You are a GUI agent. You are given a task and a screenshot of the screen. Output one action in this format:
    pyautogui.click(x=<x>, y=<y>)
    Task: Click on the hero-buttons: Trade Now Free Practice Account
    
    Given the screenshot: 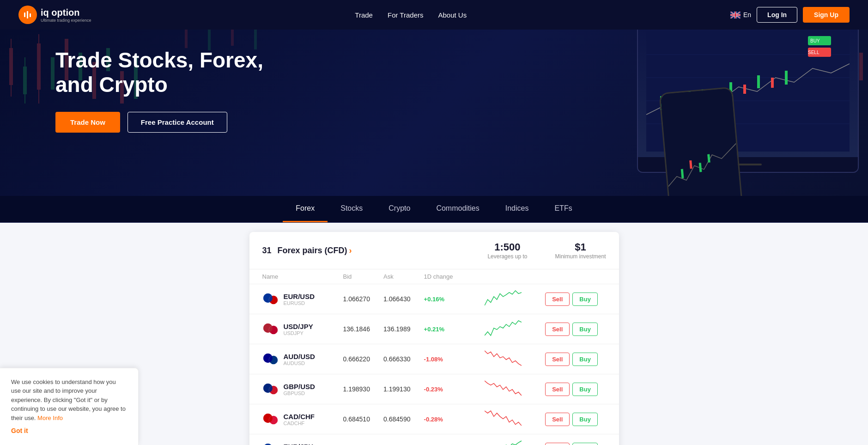 What is the action you would take?
    pyautogui.click(x=171, y=122)
    